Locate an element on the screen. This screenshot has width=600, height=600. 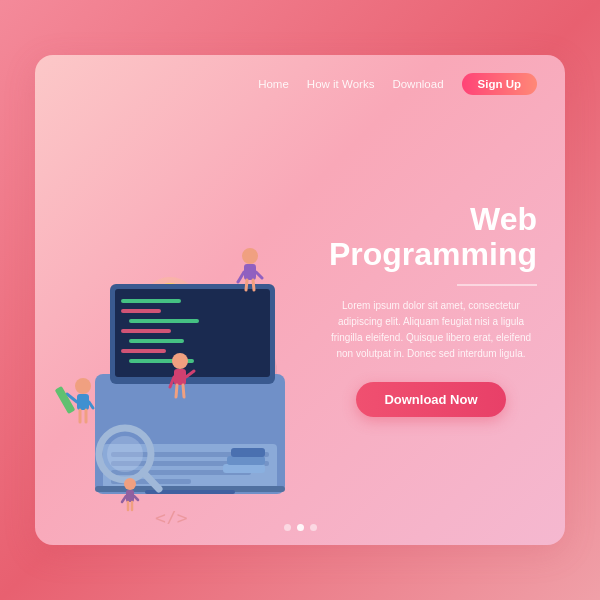
signup-button: Sign Up is located at coordinates (500, 84).